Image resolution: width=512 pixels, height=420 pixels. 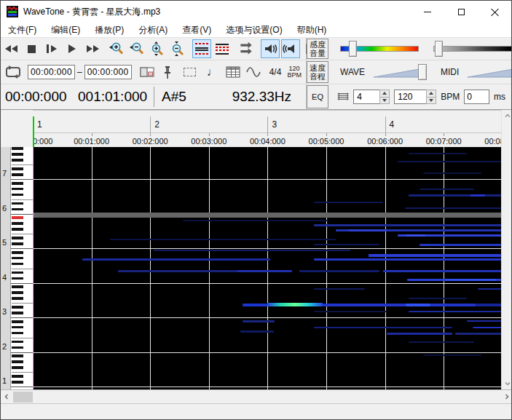 What do you see at coordinates (401, 72) in the screenshot?
I see `wave-volume-slider` at bounding box center [401, 72].